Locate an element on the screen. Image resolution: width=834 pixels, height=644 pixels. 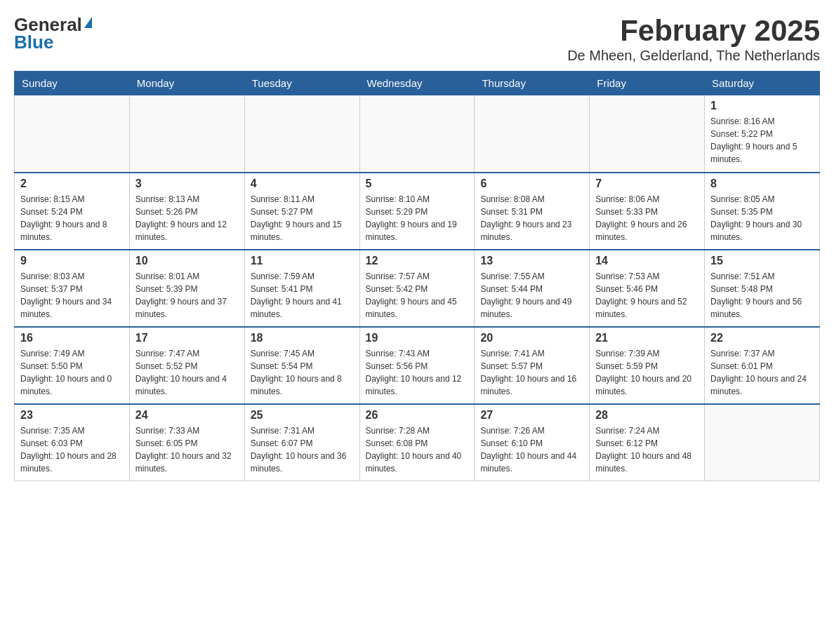
calendar-cell: 9Sunrise: 8:03 AMSunset: 5:37 PMDaylight… is located at coordinates (72, 288).